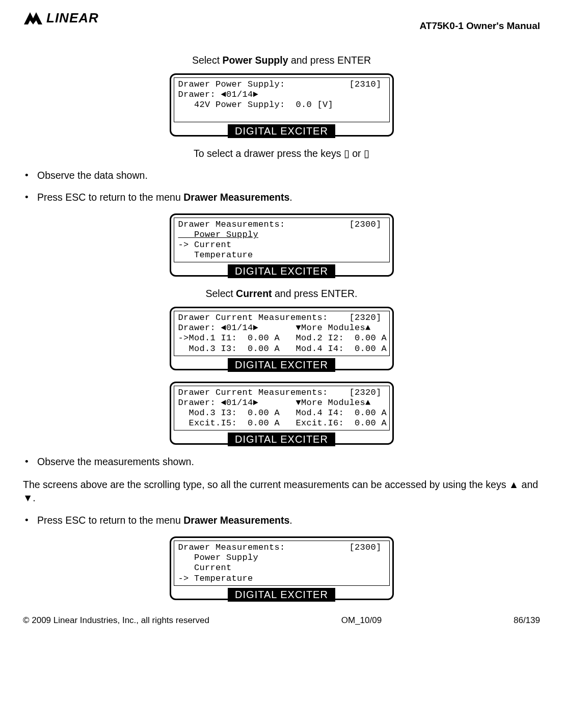 The height and width of the screenshot is (728, 563). Describe the element at coordinates (33, 18) in the screenshot. I see `linear-logo-icon` at that location.